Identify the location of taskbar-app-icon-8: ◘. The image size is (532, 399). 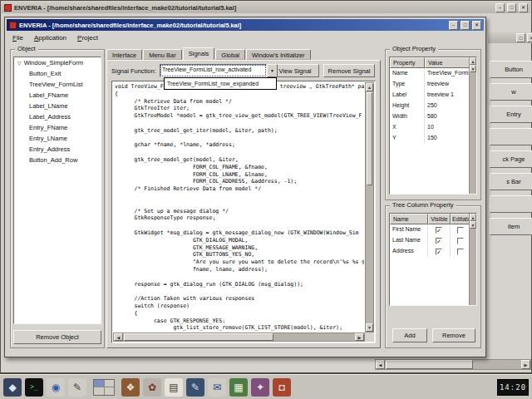
(282, 387).